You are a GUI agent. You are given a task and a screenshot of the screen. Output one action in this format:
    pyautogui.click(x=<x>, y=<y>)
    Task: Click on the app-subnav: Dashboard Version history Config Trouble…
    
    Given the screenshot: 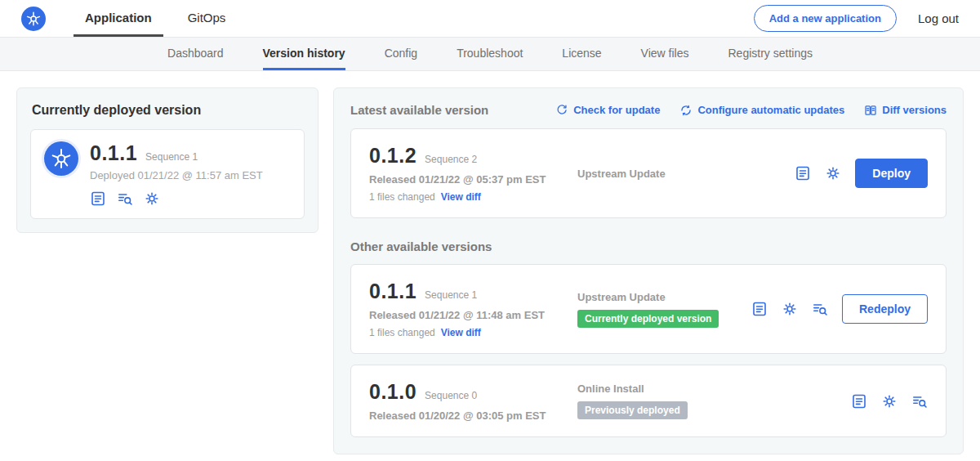 What is the action you would take?
    pyautogui.click(x=490, y=54)
    